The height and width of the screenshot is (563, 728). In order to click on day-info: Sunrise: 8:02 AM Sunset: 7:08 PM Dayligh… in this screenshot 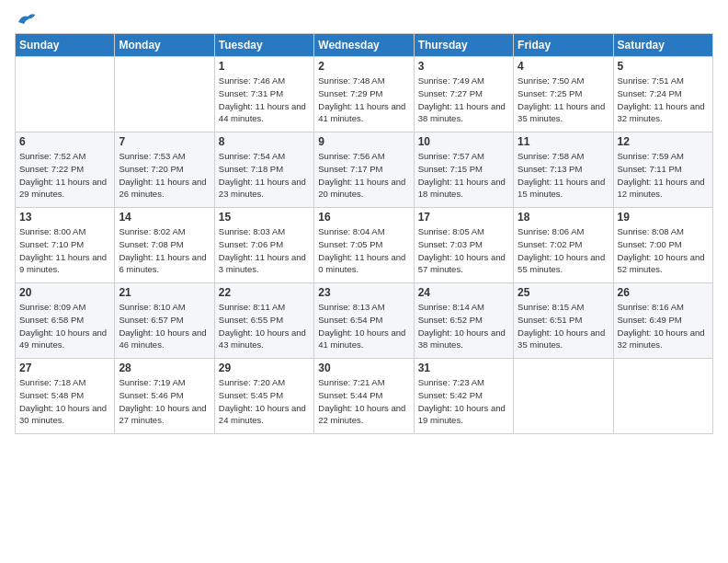, I will do `click(164, 250)`.